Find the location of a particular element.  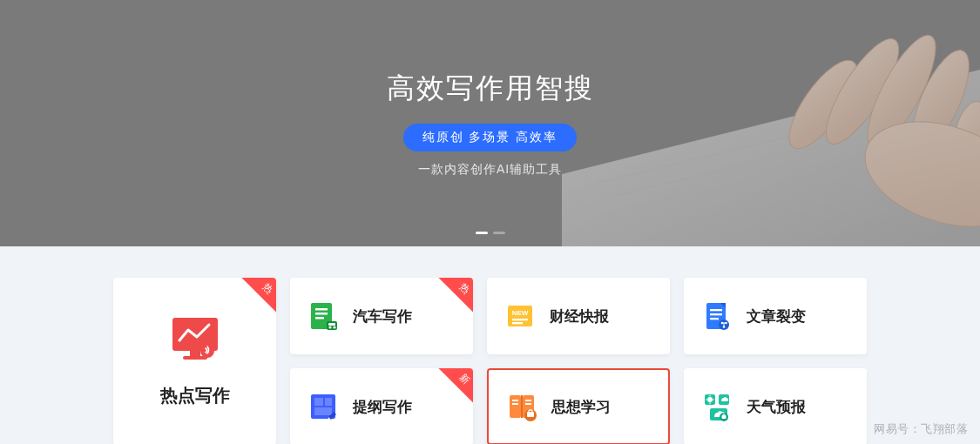

card-weather-forecast: 天气预报 is located at coordinates (775, 406).